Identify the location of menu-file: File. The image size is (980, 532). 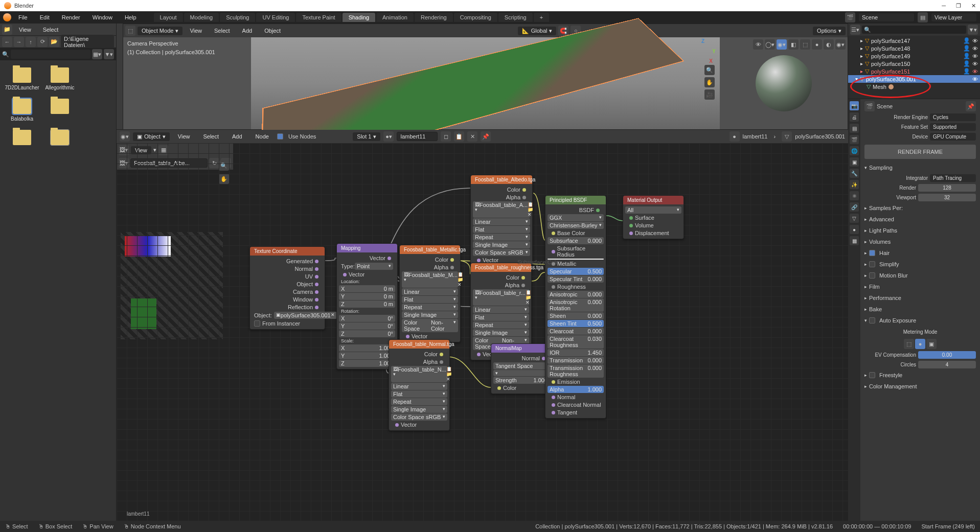
(23, 17).